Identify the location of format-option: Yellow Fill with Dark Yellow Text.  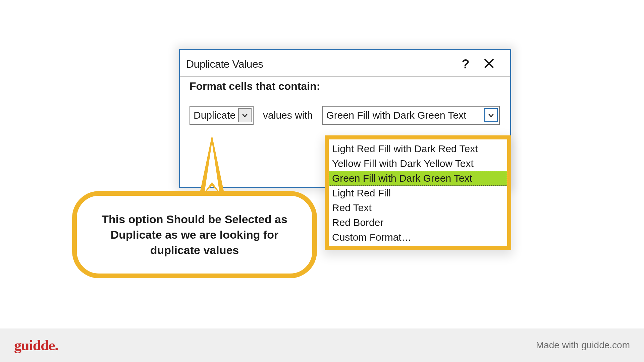
(418, 164).